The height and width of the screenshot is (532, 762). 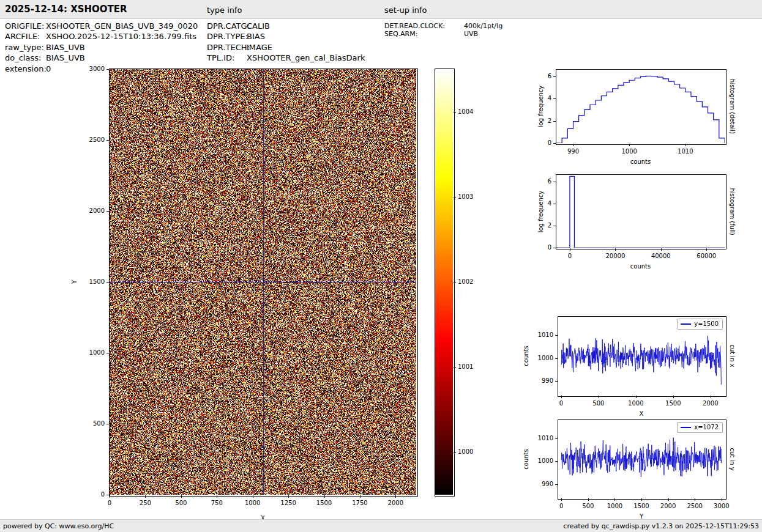 I want to click on histogram_detail-xtick: 990, so click(x=573, y=152).